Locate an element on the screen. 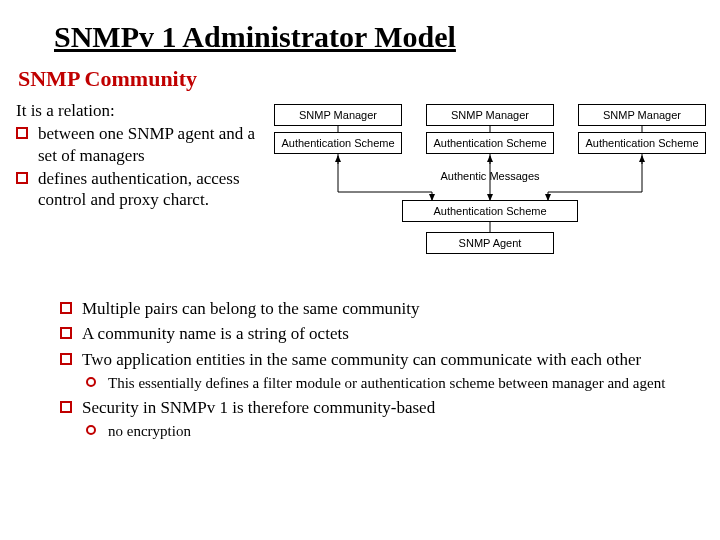 Image resolution: width=720 pixels, height=540 pixels. intro-text: It is a relation: is located at coordinates (139, 110).